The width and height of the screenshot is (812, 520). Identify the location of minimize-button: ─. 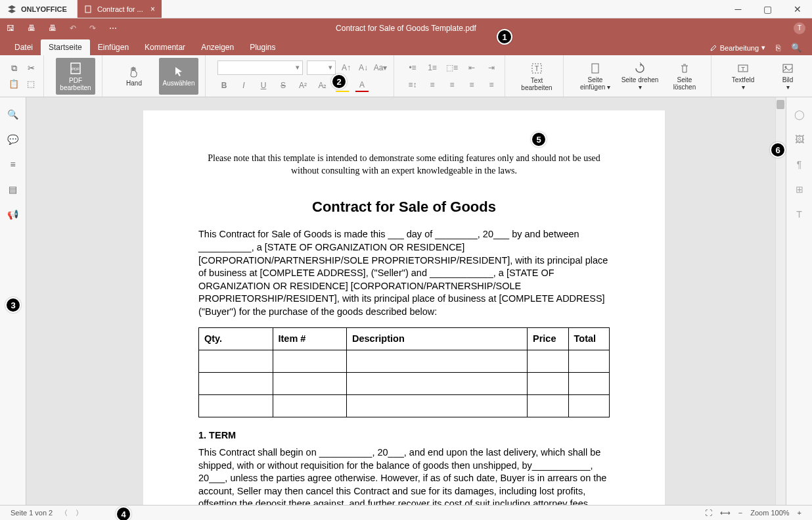
(738, 9).